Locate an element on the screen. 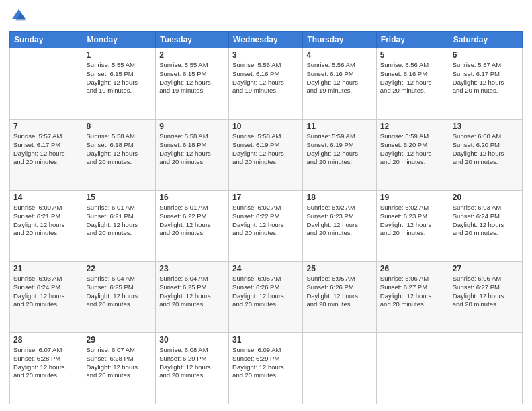  day-number: 14 is located at coordinates (46, 197).